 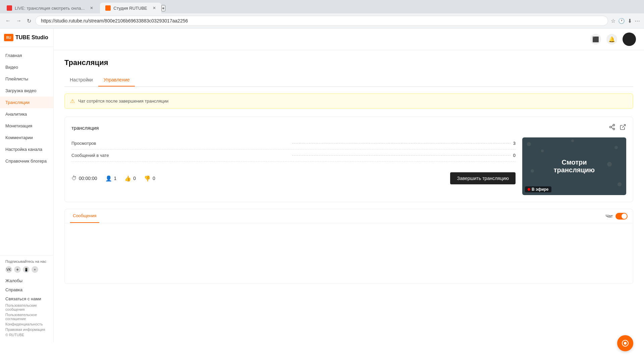 What do you see at coordinates (27, 307) in the screenshot?
I see `link-user-messages: Пользовательские сообщения` at bounding box center [27, 307].